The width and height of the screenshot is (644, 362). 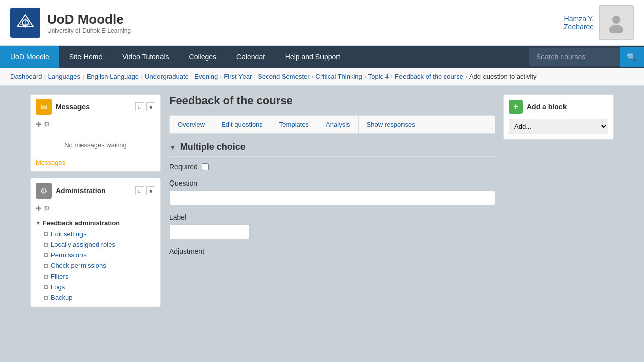 I want to click on admin-item-filters: Filters, so click(x=100, y=277).